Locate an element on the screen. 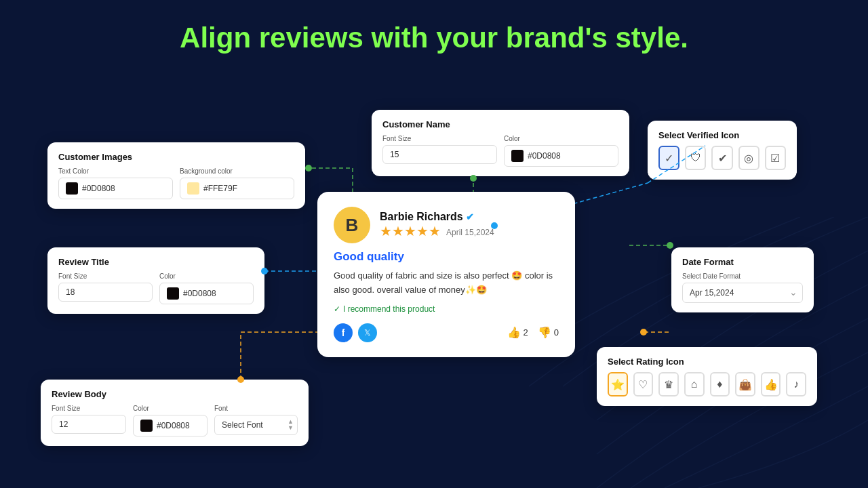  review-title-color-swatch is located at coordinates (173, 293).